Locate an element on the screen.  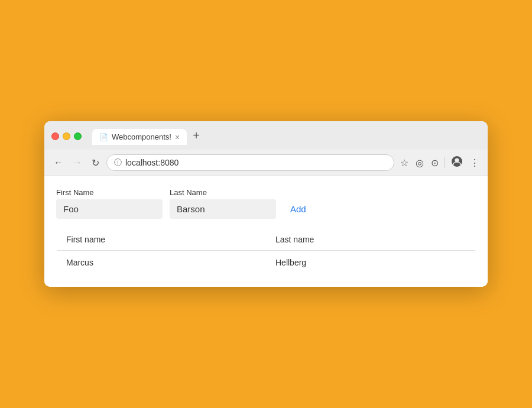
url-display: localhost:8080 is located at coordinates (152, 163).